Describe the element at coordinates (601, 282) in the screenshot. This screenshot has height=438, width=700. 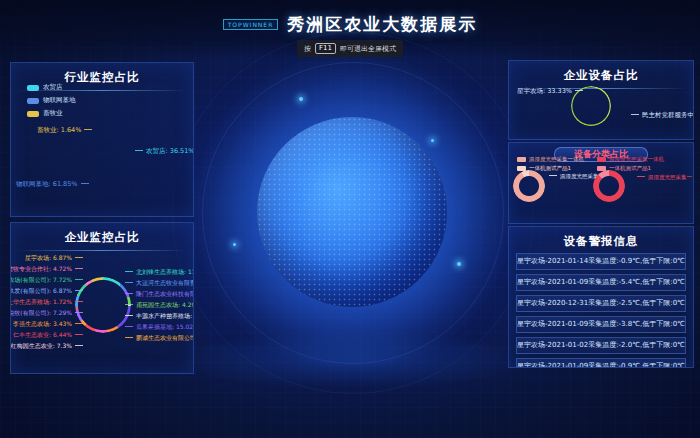
I see `alert-row: 星宇农场-2021-01-09采集温度:-5.4℃,低于下限:0℃` at that location.